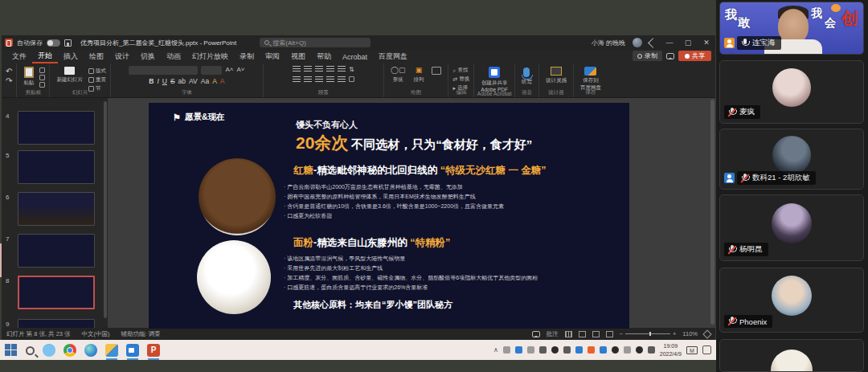  Describe the element at coordinates (355, 56) in the screenshot. I see `tab-acrobat: Acrobat` at that location.